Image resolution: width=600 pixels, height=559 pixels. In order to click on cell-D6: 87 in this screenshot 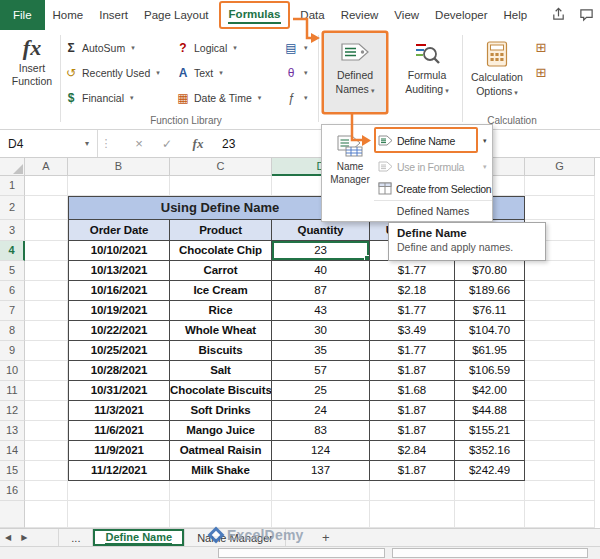, I will do `click(321, 291)`.